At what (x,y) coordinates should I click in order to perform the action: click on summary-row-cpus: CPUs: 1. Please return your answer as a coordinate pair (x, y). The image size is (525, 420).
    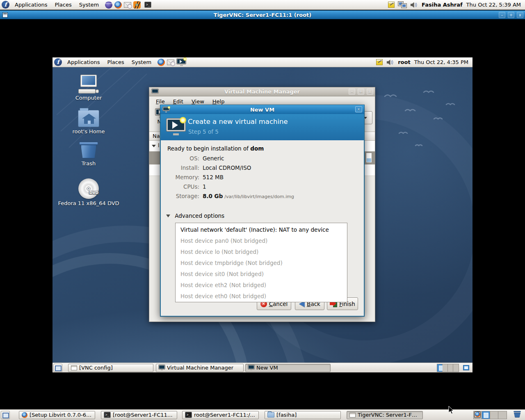
    Looking at the image, I should click on (262, 187).